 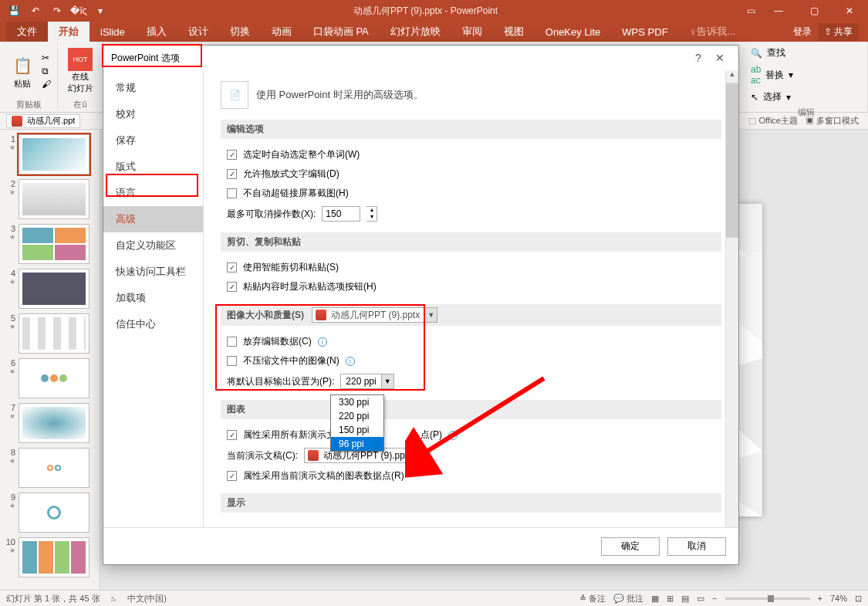 I want to click on tab-transitions: 切换, so click(x=240, y=32).